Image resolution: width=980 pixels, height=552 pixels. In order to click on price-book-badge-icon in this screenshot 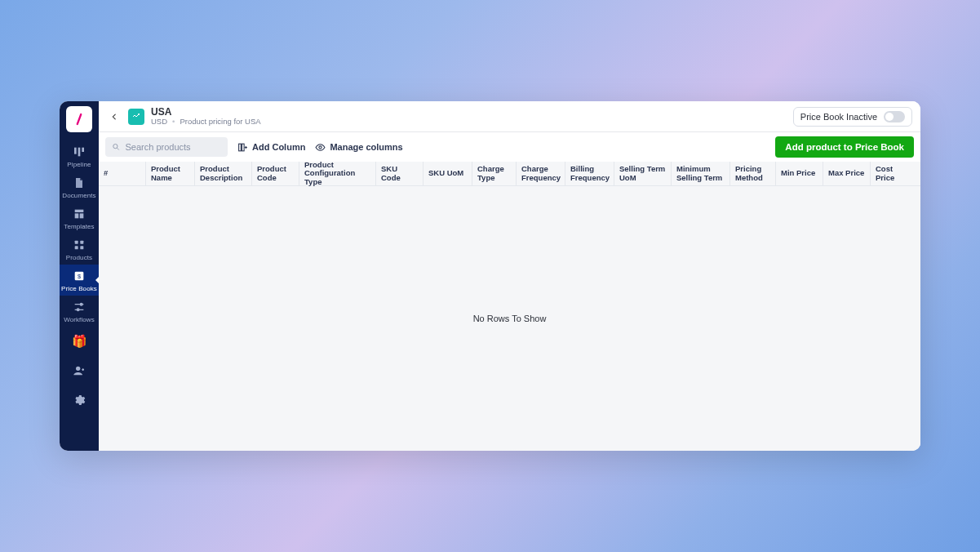, I will do `click(136, 117)`.